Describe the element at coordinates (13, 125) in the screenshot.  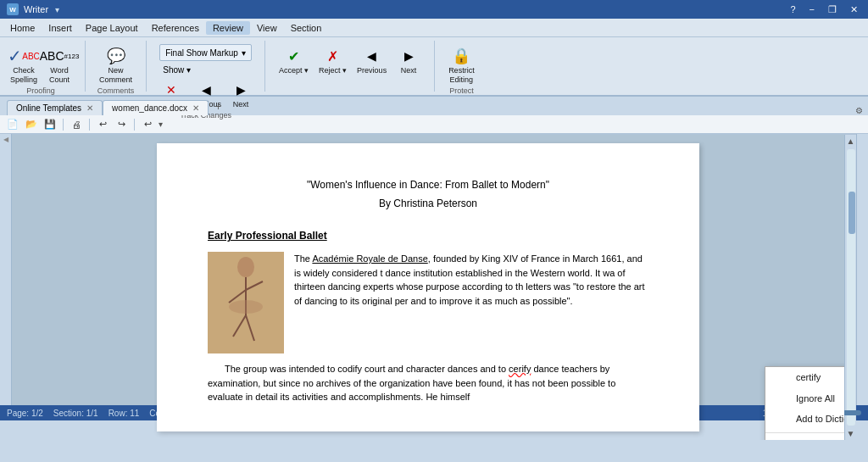
I see `new-doc-btn: 📄` at that location.